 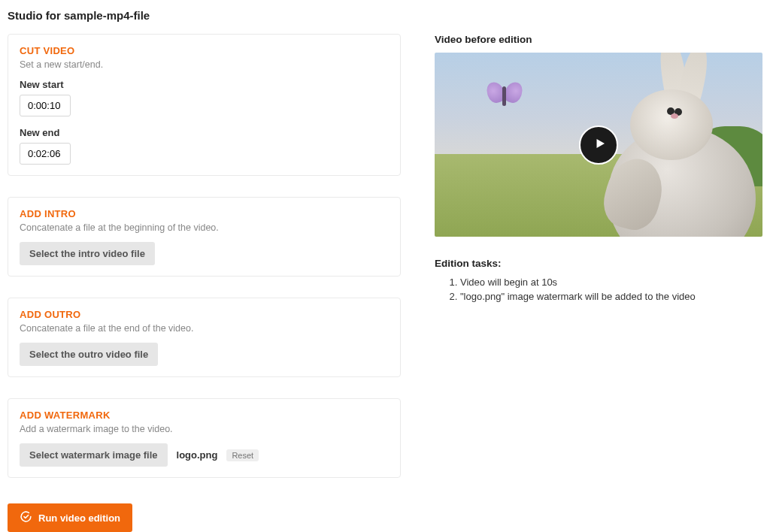 I want to click on list-item: "logo.png" image watermark will be added…, so click(x=611, y=296).